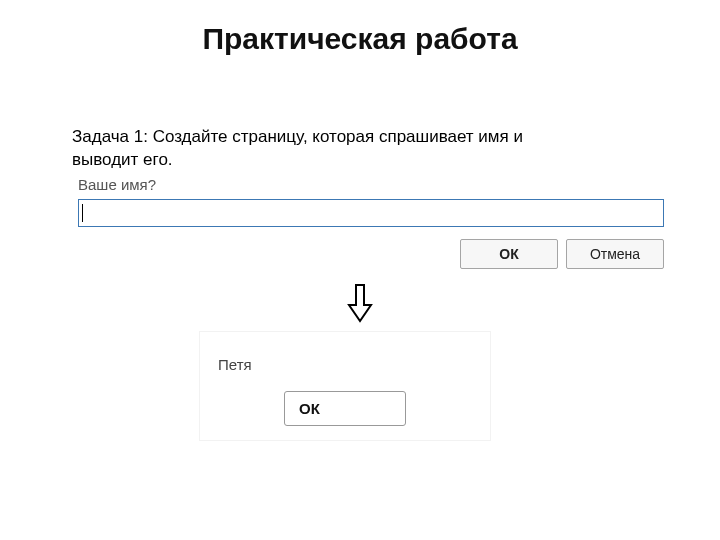 The image size is (720, 540). Describe the element at coordinates (371, 213) in the screenshot. I see `prompt-input` at that location.